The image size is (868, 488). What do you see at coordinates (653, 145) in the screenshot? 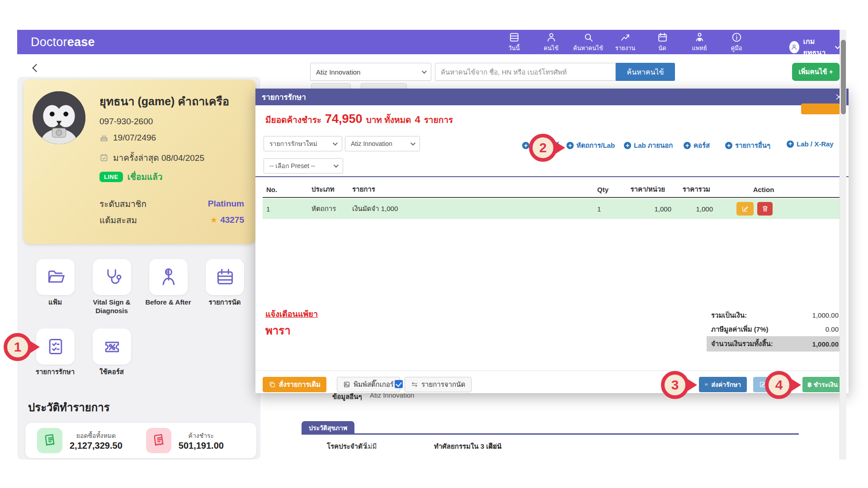
I see `add-link-label: Lab ภายนอก` at bounding box center [653, 145].